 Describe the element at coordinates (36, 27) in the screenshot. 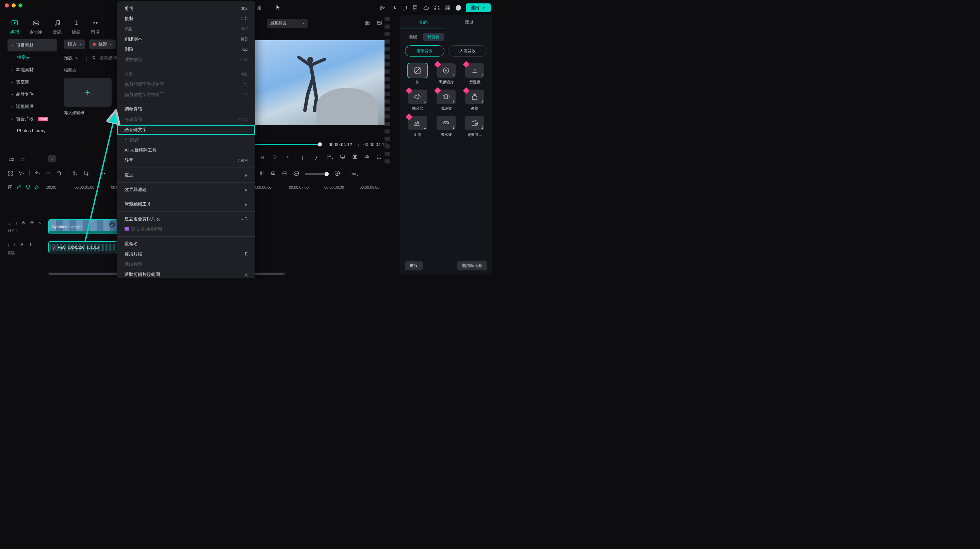

I see `tab-stock: 素材庫` at that location.